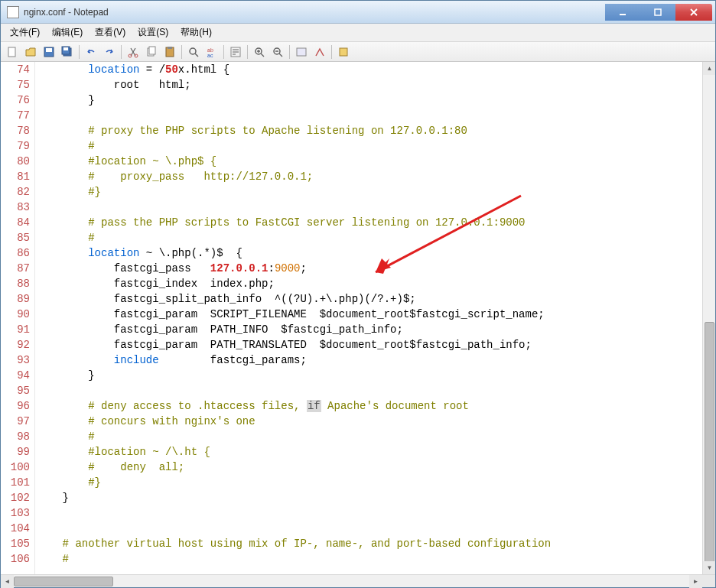 Image resolution: width=716 pixels, height=588 pixels. What do you see at coordinates (708, 318) in the screenshot?
I see `vertical-scrollbar: ▲ ▼` at bounding box center [708, 318].